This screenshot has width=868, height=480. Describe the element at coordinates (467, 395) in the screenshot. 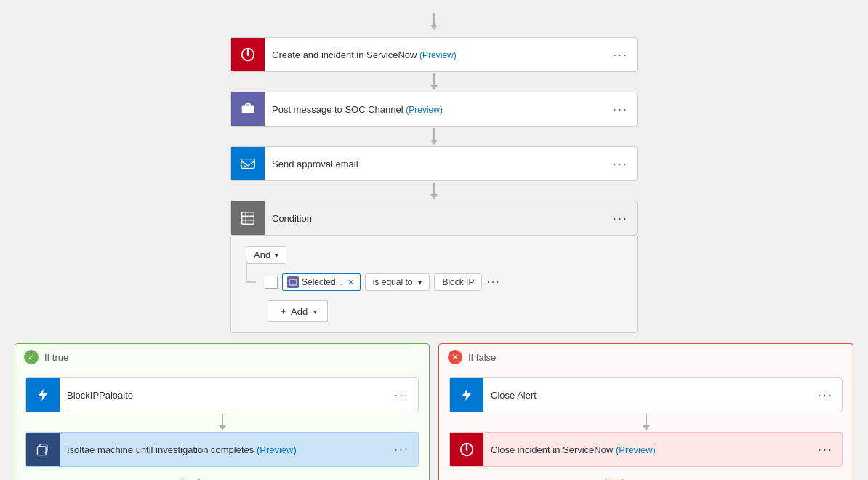

I see `lightning2-icon` at that location.